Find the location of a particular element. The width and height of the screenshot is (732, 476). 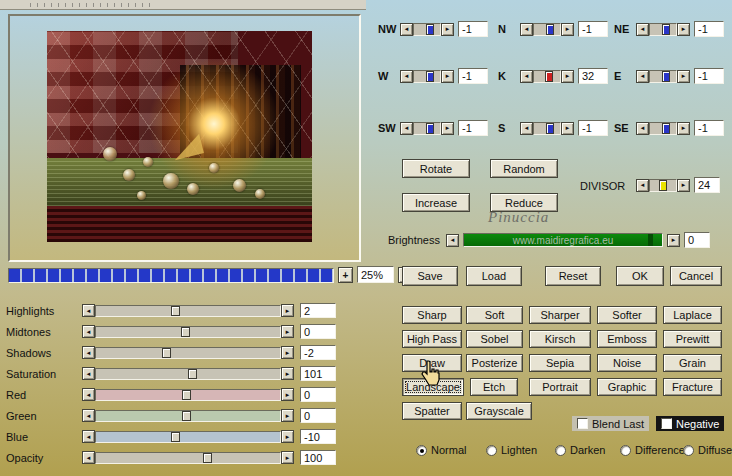

negative-checkbox is located at coordinates (666, 424).